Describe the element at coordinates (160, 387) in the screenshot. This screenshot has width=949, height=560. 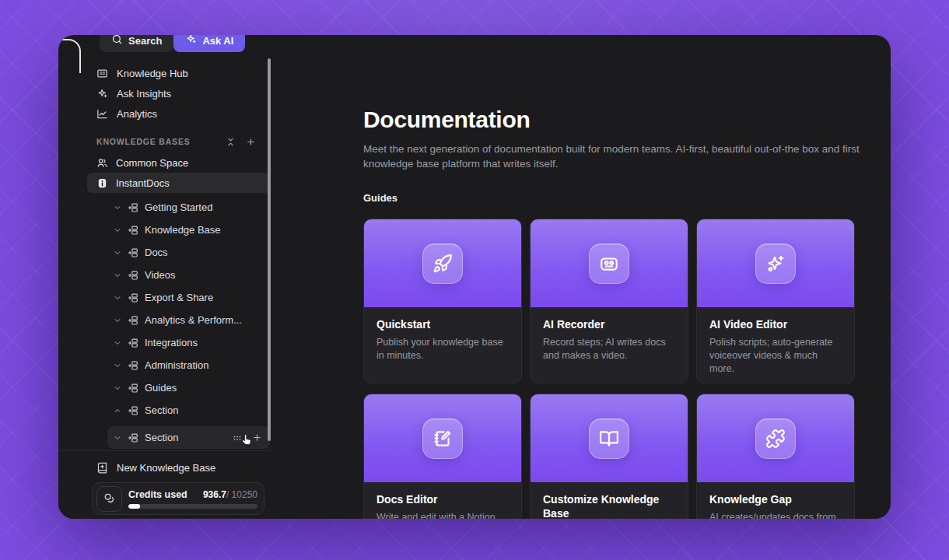
I see `tree-item-label: Guides` at that location.